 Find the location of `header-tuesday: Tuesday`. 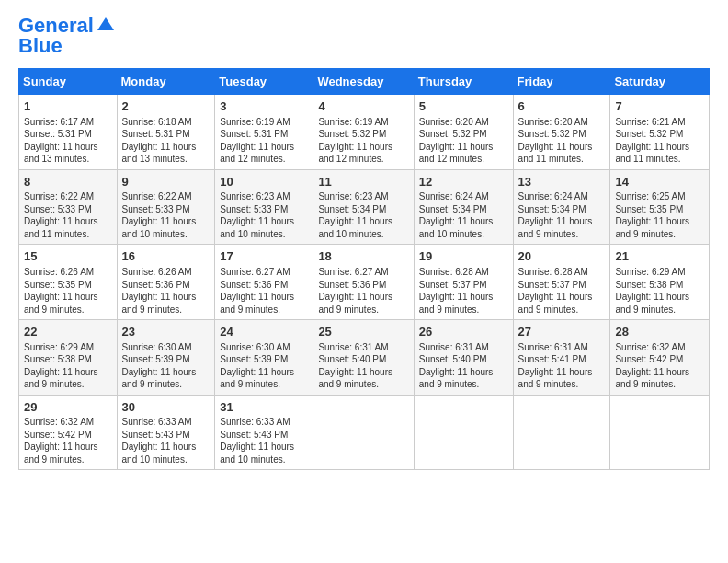

header-tuesday: Tuesday is located at coordinates (265, 82).